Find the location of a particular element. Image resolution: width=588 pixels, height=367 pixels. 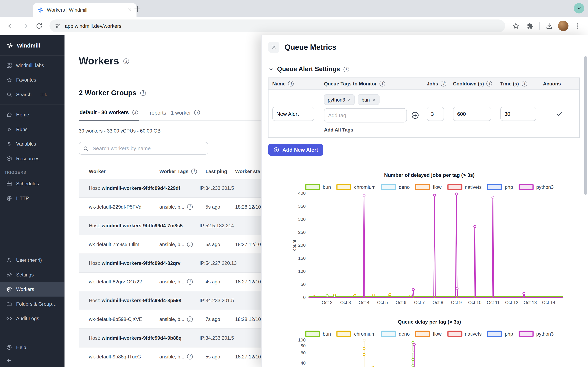

tag-chip-bun: bun is located at coordinates (369, 100).